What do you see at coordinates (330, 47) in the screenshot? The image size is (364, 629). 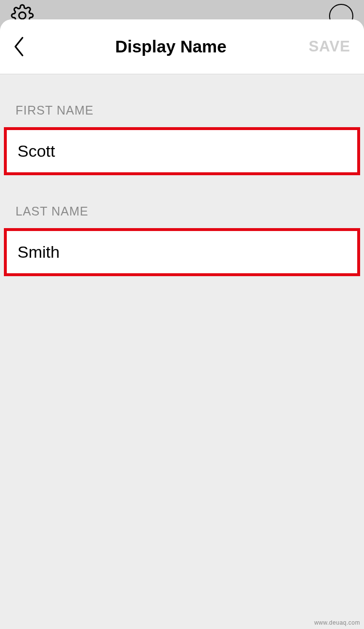 I see `save-button: SAVE` at bounding box center [330, 47].